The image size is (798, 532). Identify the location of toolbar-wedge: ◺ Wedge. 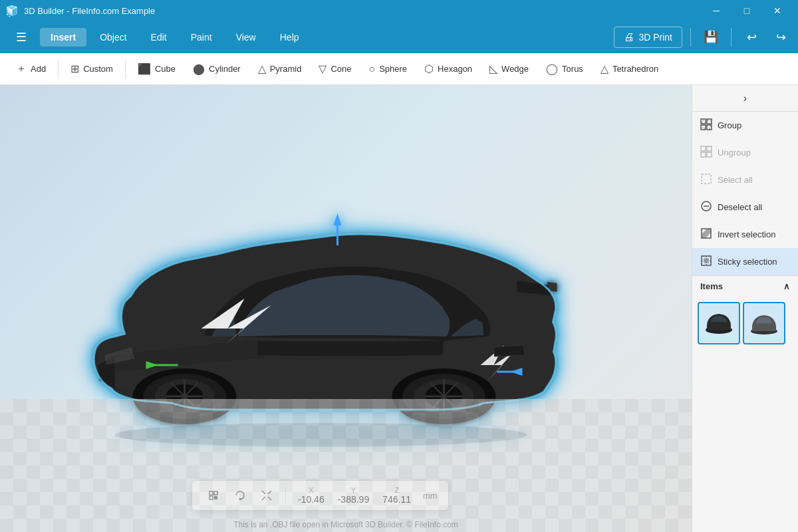
(509, 69).